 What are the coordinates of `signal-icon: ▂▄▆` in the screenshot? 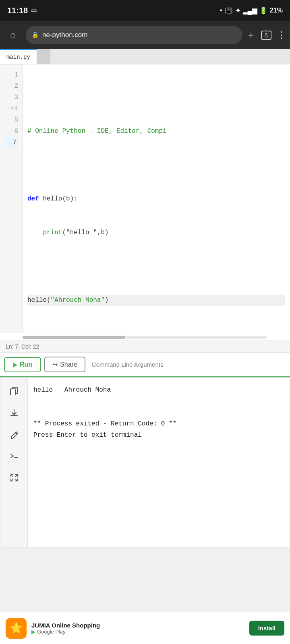 It's located at (250, 10).